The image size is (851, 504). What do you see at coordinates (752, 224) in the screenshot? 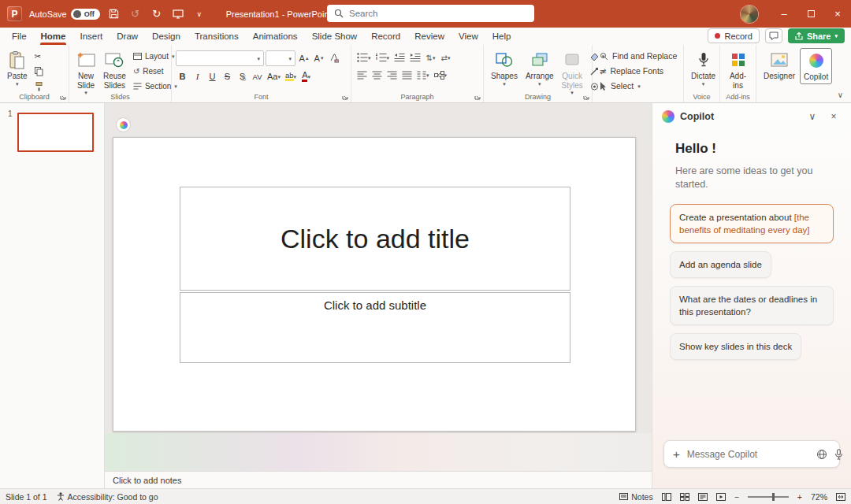
I see `copilot-suggestion-create-presentation: Create a presentation about [the benefit…` at bounding box center [752, 224].